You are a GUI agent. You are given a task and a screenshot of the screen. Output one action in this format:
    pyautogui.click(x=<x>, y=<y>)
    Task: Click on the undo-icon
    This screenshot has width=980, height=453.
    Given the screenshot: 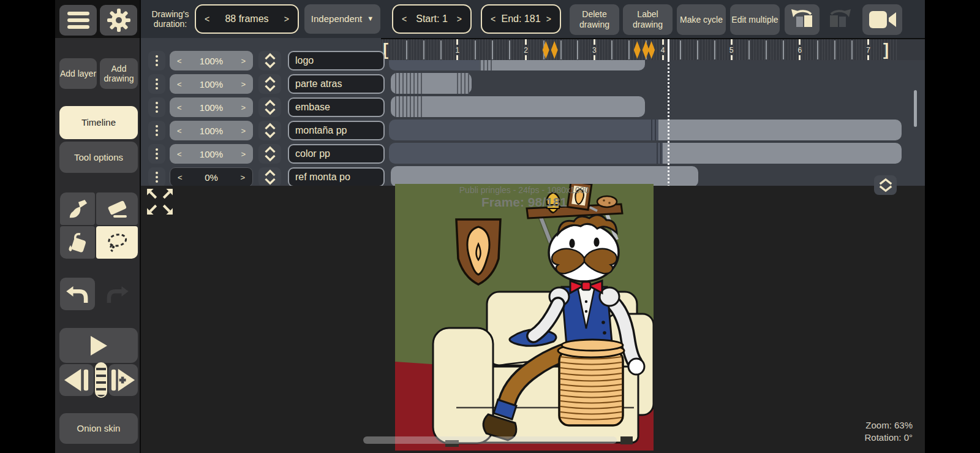 What is the action you would take?
    pyautogui.click(x=78, y=294)
    